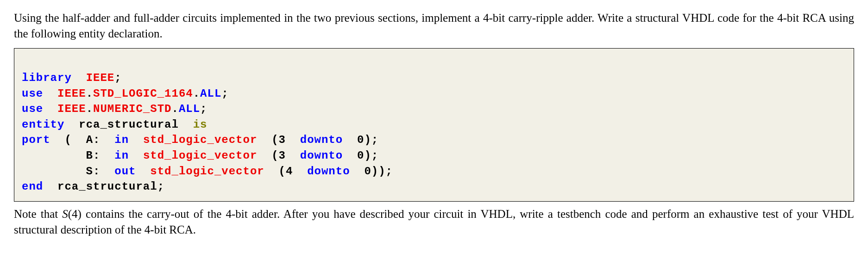 The width and height of the screenshot is (868, 271). Describe the element at coordinates (434, 78) in the screenshot. I see `code-line-1: library IEEE;` at that location.